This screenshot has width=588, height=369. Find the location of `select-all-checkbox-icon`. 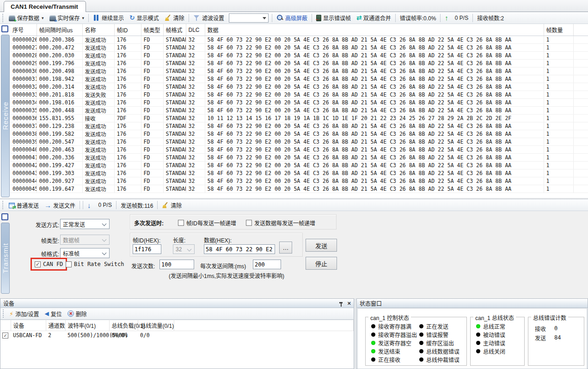

select-all-checkbox-icon is located at coordinates (5, 29).